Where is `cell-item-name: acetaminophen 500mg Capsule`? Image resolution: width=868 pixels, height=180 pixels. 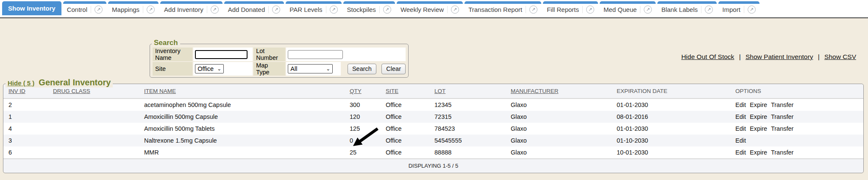
cell-item-name: acetaminophen 500mg Capsule is located at coordinates (242, 104).